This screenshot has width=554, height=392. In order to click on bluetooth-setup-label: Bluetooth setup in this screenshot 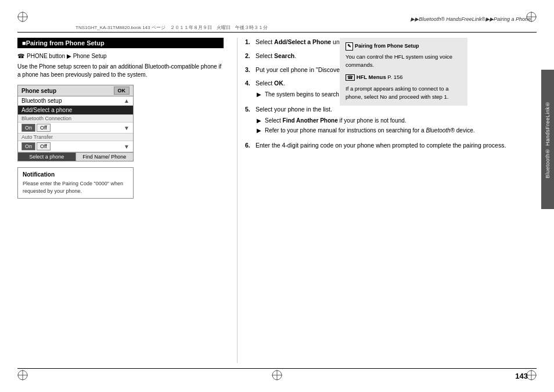, I will do `click(42, 101)`.